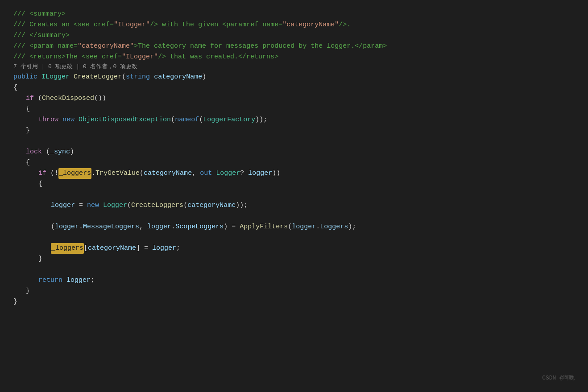 This screenshot has height=392, width=588. What do you see at coordinates (294, 99) in the screenshot?
I see `line-if-check: if ( CheckDisposed ())` at bounding box center [294, 99].